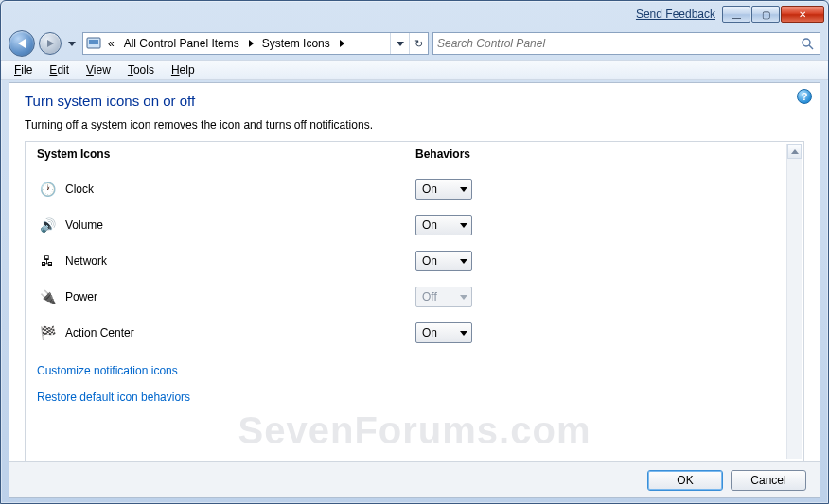  What do you see at coordinates (226, 189) in the screenshot?
I see `row-label-cell: 🕐Clock` at bounding box center [226, 189].